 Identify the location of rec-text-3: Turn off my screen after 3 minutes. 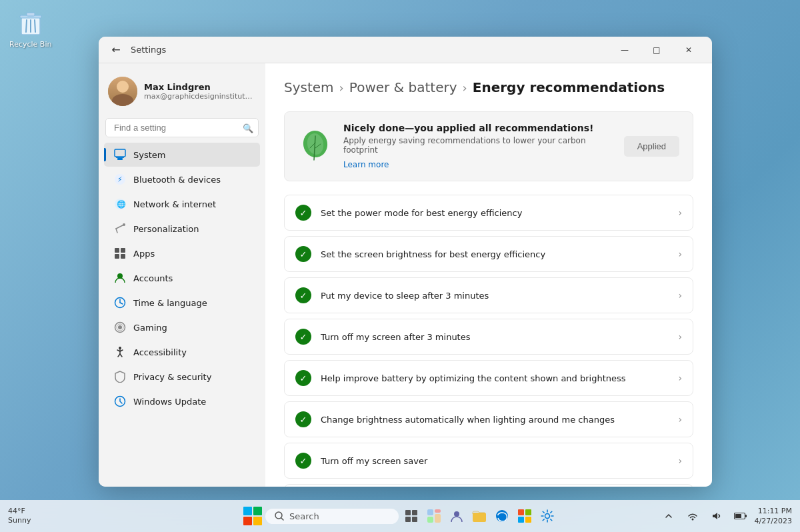
(499, 337).